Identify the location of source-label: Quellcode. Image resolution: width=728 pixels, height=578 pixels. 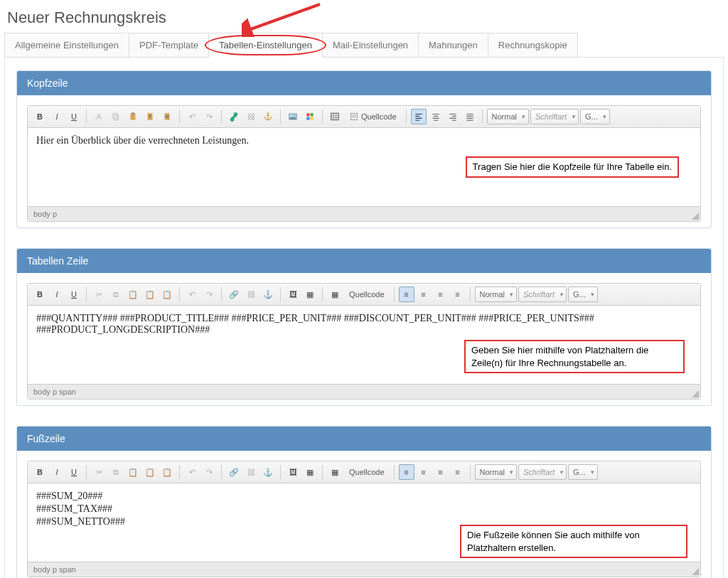
(379, 117).